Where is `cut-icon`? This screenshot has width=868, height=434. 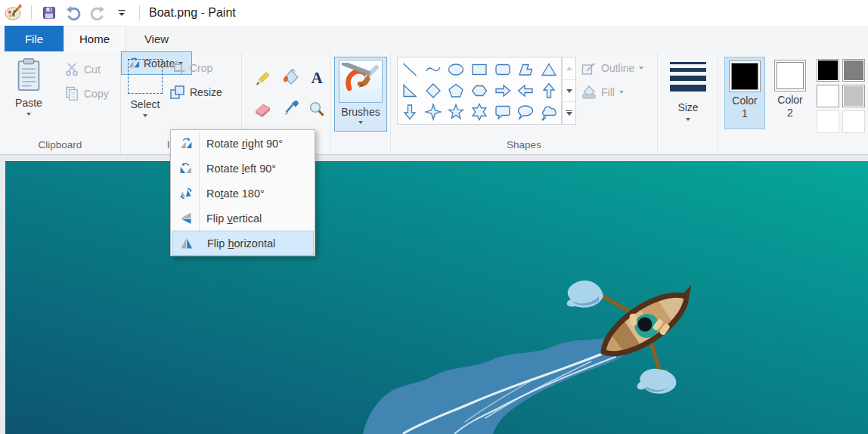
cut-icon is located at coordinates (73, 70).